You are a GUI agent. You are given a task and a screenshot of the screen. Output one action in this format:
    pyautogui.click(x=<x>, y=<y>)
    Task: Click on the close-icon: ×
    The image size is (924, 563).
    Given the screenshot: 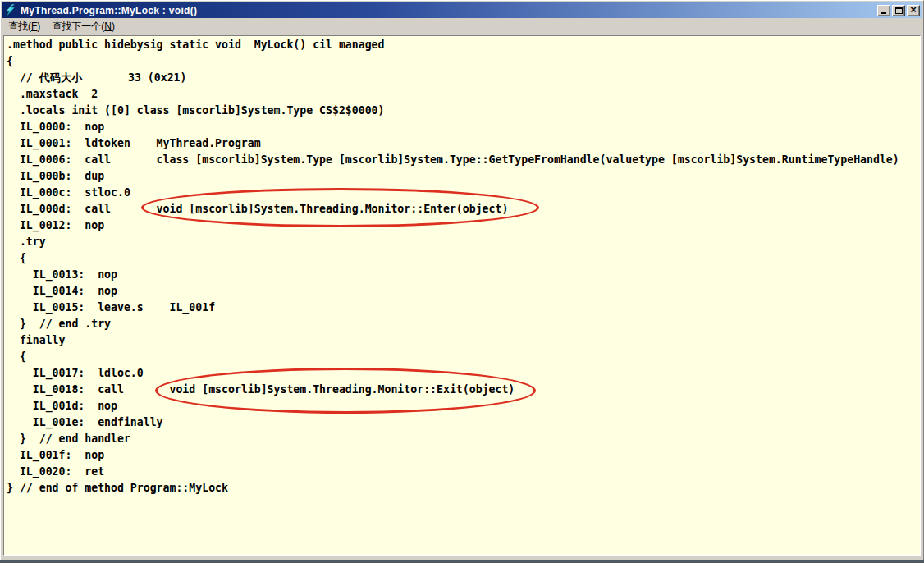 What is the action you would take?
    pyautogui.click(x=913, y=10)
    